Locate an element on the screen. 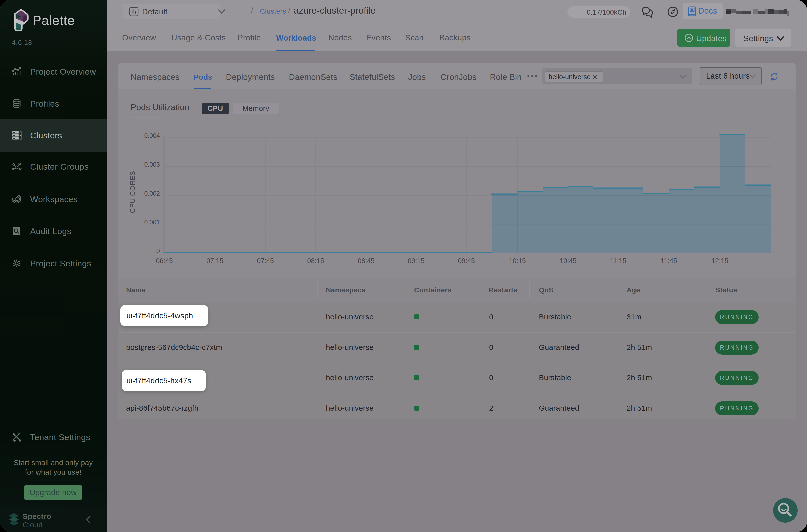  svg-text: 0.003 is located at coordinates (152, 164).